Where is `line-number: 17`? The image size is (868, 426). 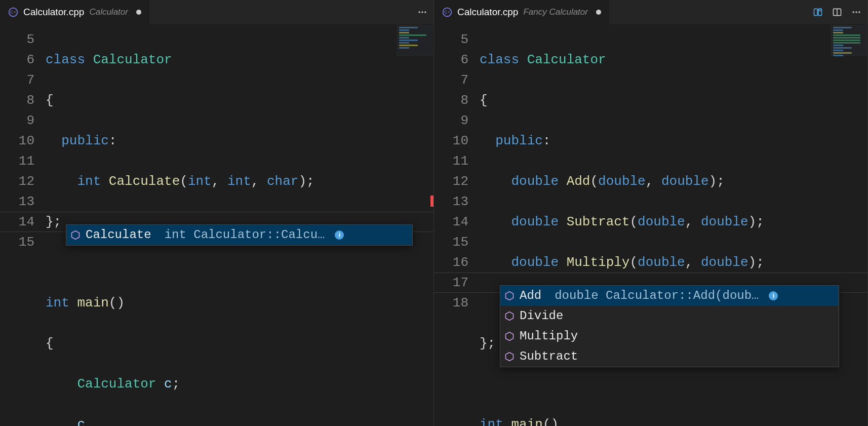 line-number: 17 is located at coordinates (451, 283).